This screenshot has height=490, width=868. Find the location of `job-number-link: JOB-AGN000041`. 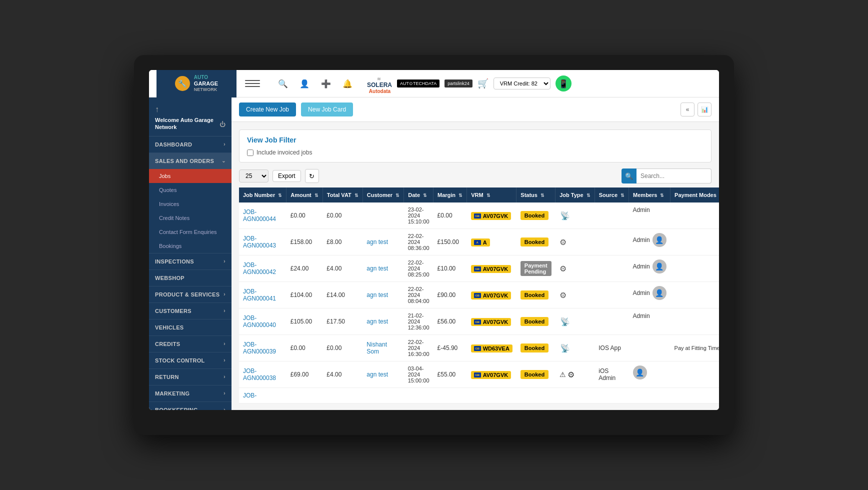

job-number-link: JOB-AGN000041 is located at coordinates (260, 295).